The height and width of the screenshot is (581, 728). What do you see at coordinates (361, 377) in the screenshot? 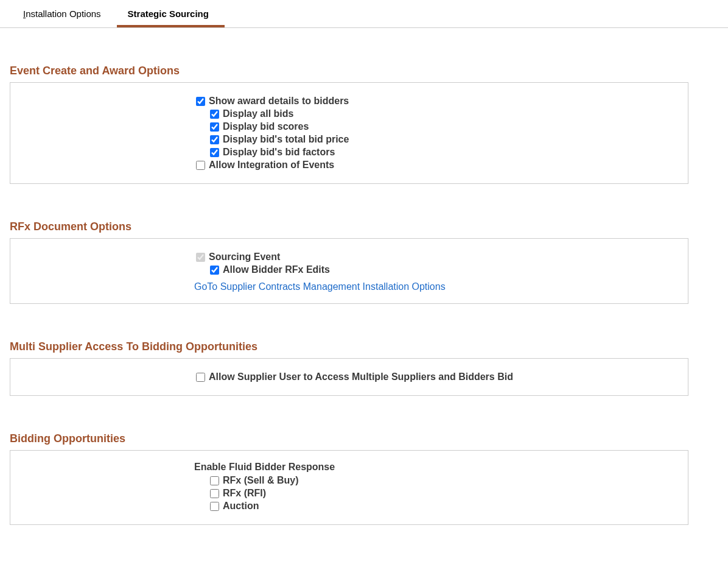
I see `label-allow-multi-supplier: Allow Supplier User to Access Multiple S…` at bounding box center [361, 377].